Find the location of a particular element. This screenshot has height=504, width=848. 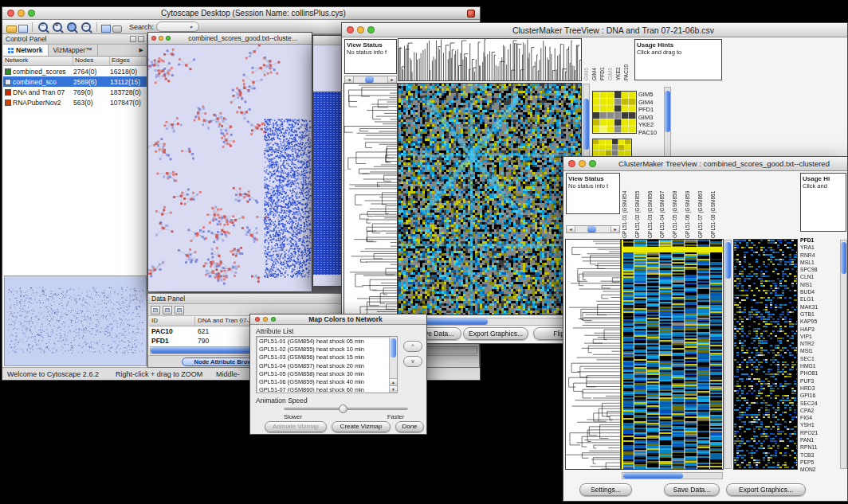

row-dendrogram is located at coordinates (371, 199).